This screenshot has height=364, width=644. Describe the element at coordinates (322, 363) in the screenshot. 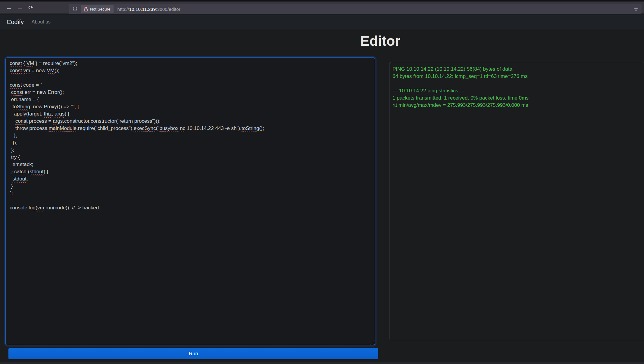

I see `bottom-strip` at that location.